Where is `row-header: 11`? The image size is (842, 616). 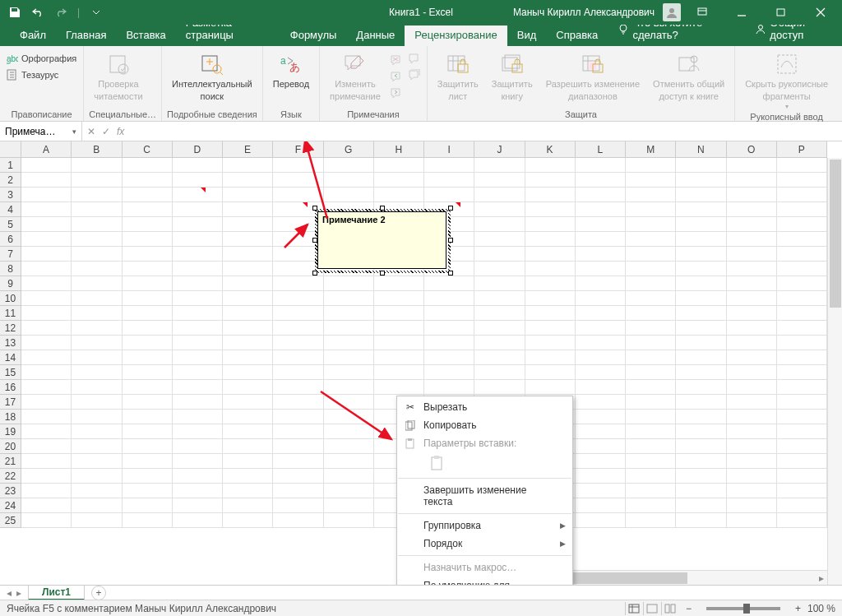
row-header: 11 is located at coordinates (11, 313).